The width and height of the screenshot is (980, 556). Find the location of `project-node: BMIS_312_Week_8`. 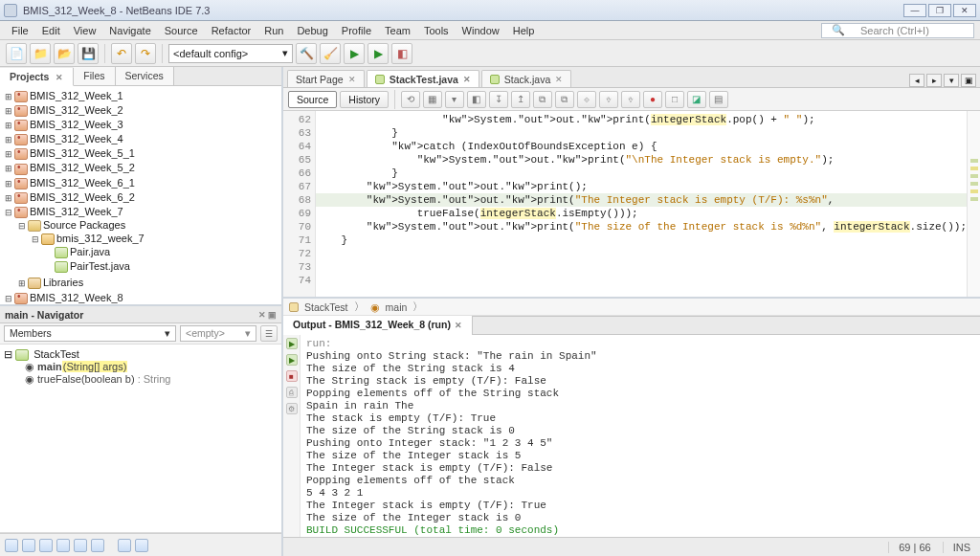

project-node: BMIS_312_Week_8 is located at coordinates (77, 298).